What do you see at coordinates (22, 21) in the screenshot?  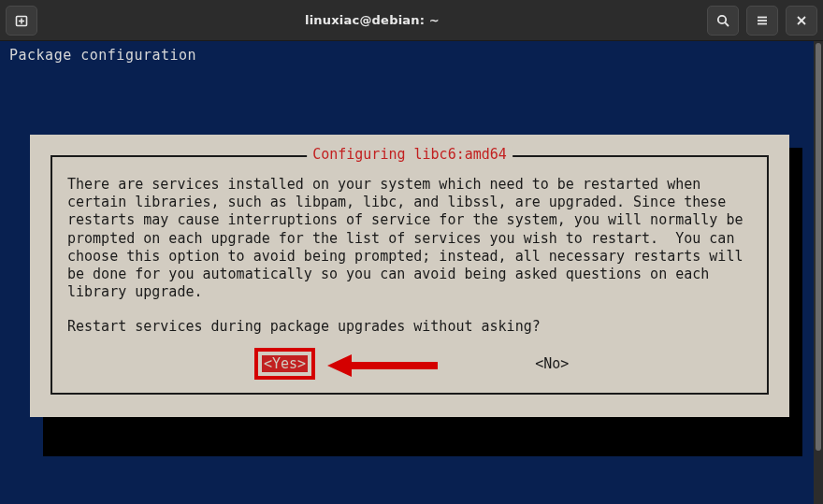 I see `new-tab-icon` at bounding box center [22, 21].